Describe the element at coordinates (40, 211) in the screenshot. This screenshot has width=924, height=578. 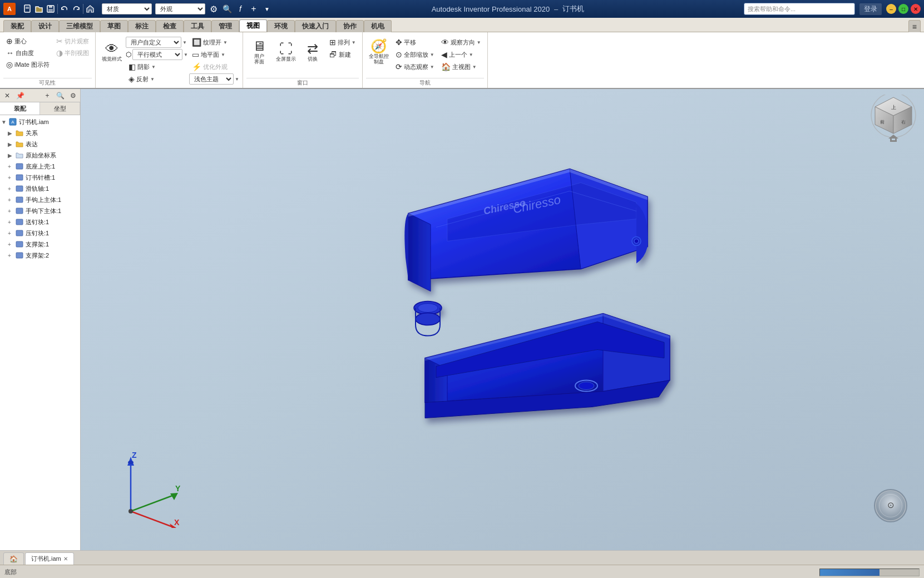
I see `tree-item-hook-down: + 手钩下主体:1` at that location.